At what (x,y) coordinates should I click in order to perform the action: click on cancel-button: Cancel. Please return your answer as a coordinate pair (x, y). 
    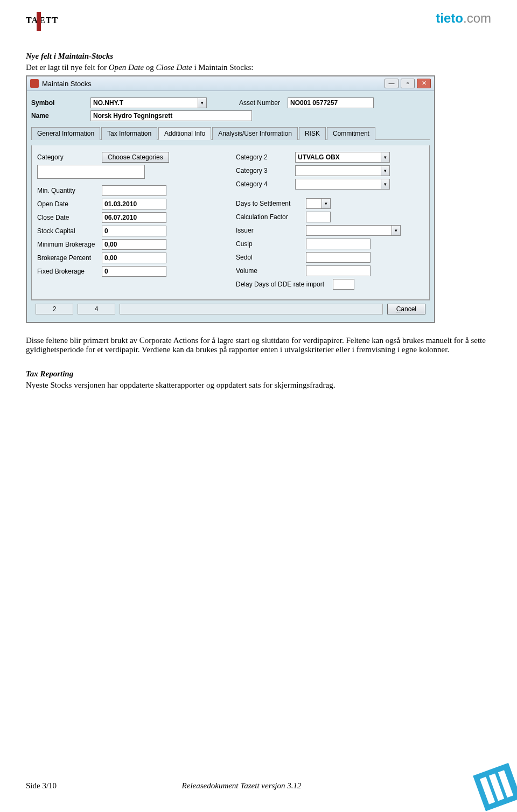
    Looking at the image, I should click on (406, 309).